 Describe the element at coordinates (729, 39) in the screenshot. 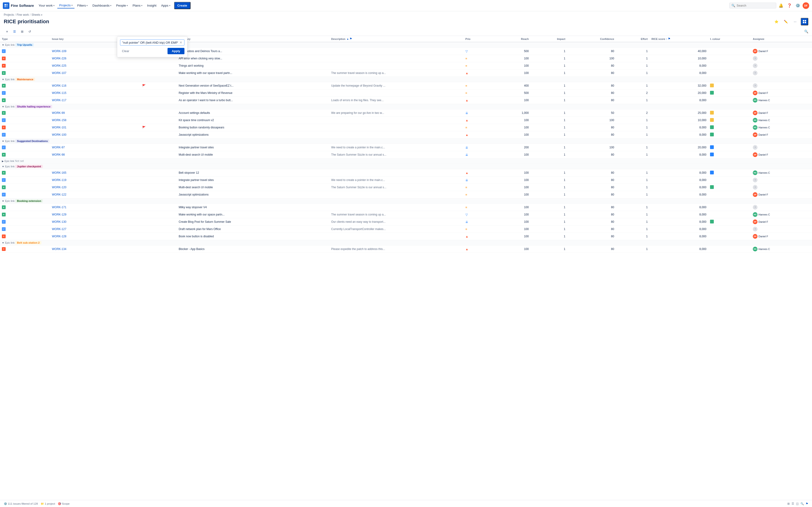

I see `col-header-colour: I. colour` at that location.